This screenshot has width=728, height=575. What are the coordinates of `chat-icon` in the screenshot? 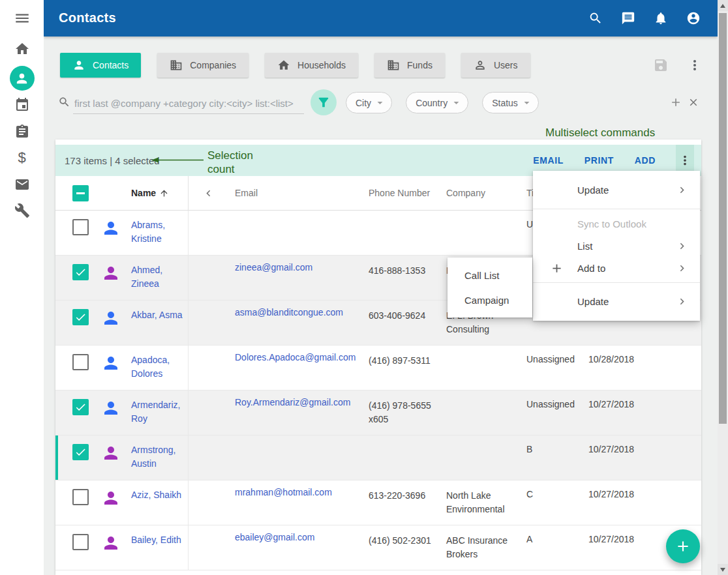 It's located at (628, 18).